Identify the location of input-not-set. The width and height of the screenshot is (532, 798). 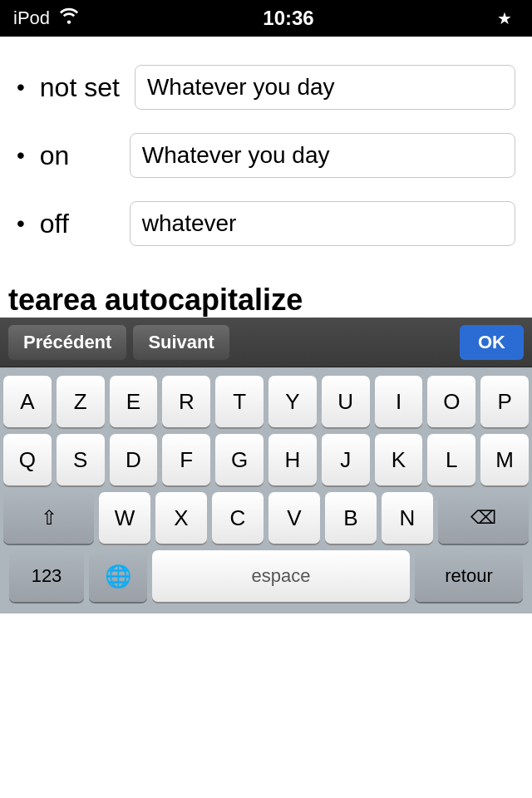
(325, 87).